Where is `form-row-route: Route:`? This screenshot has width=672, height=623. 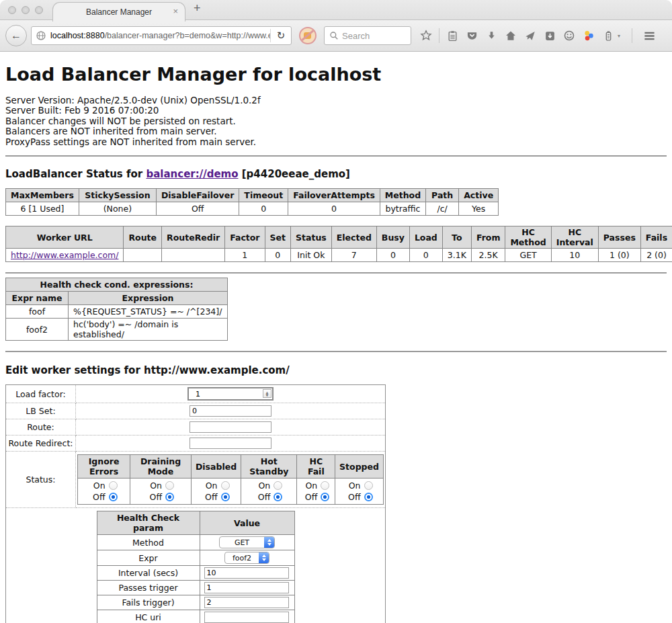 form-row-route: Route: is located at coordinates (196, 427).